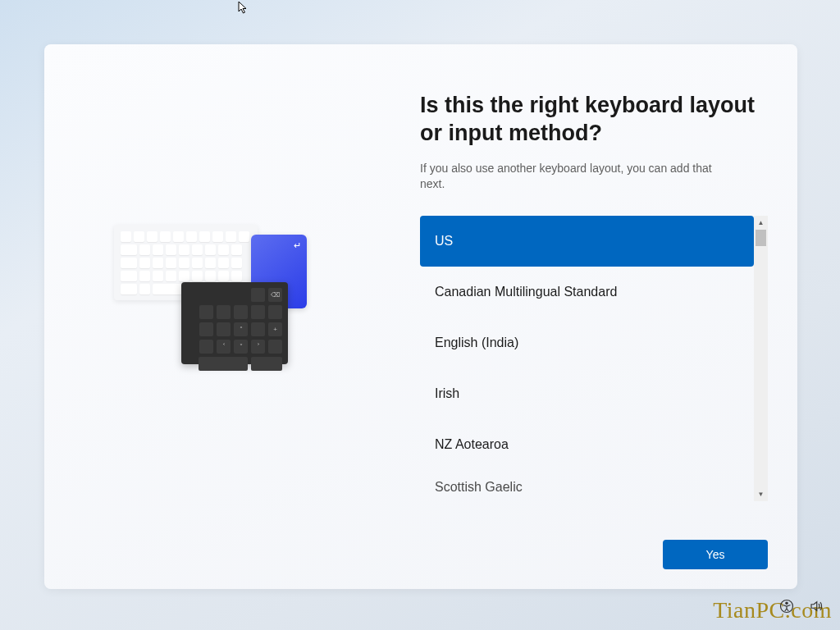  Describe the element at coordinates (587, 343) in the screenshot. I see `layout-option-english-india: English (India)` at that location.